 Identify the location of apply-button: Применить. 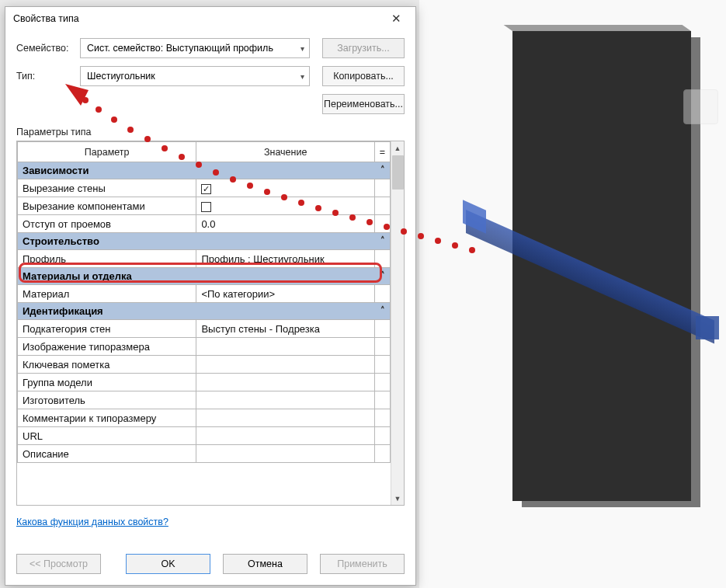
(362, 564).